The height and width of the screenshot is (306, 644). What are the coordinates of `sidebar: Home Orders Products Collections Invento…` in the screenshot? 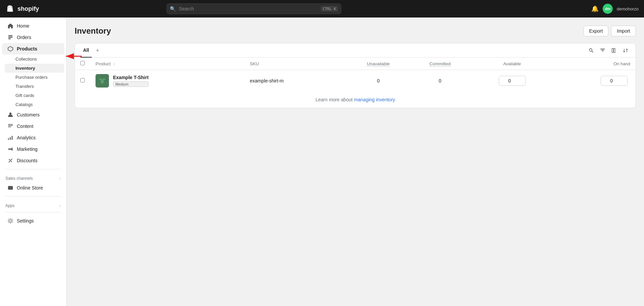 It's located at (33, 162).